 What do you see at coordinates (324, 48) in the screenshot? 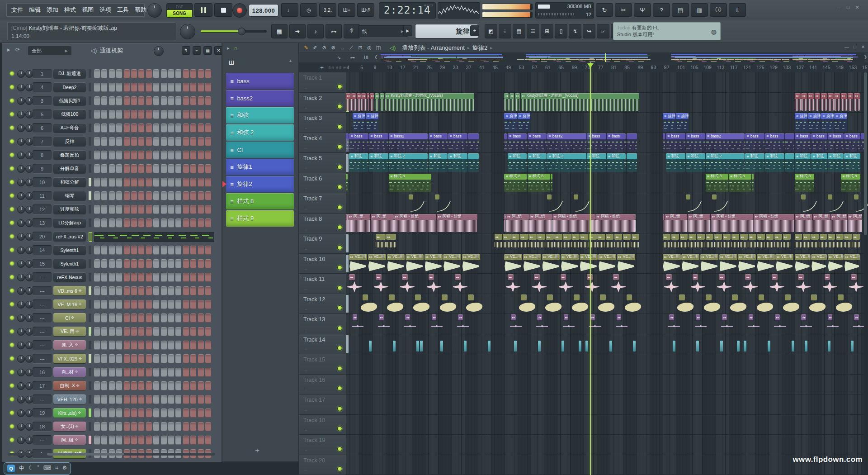
I see `delete-tool-icon: ⊘` at bounding box center [324, 48].